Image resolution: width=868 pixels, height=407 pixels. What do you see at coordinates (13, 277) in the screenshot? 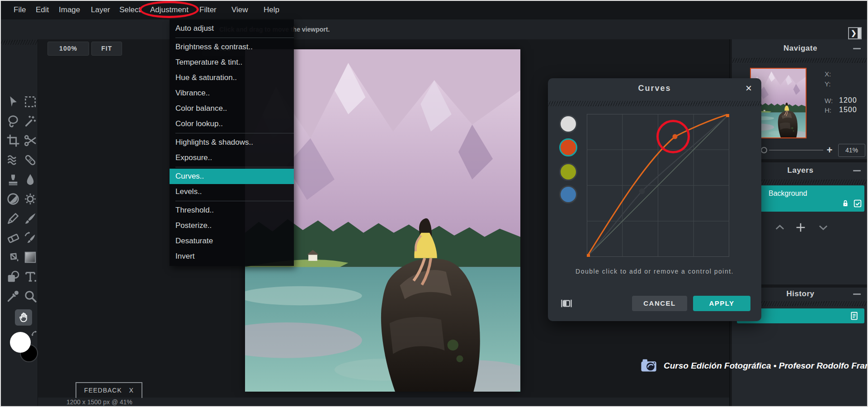
I see `shape-tool` at bounding box center [13, 277].